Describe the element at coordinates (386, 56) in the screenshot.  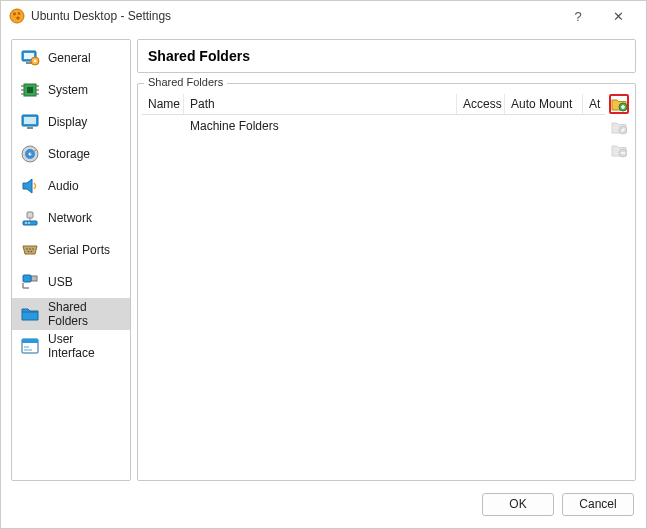
I see `main-header: Shared Folders` at that location.